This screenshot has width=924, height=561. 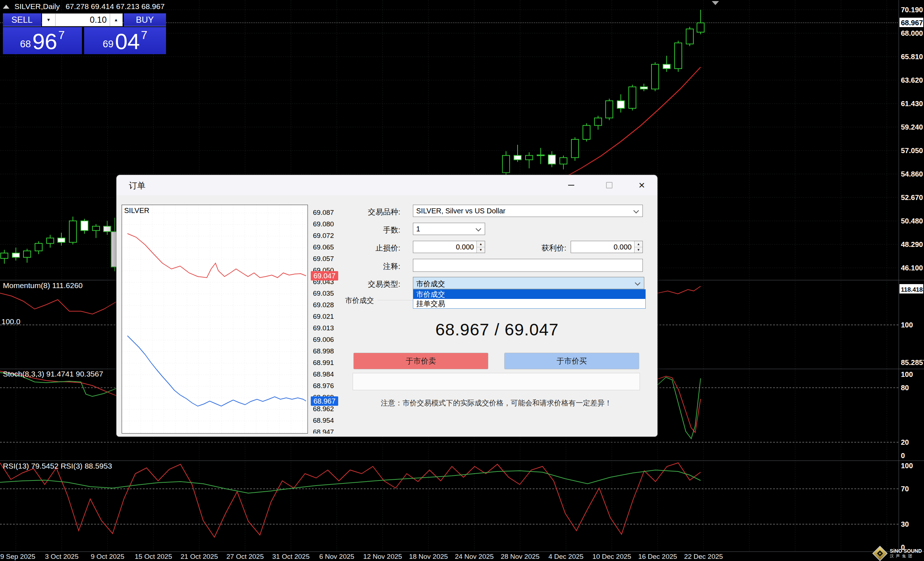 I want to click on tick-price-label: 68.998, so click(x=323, y=351).